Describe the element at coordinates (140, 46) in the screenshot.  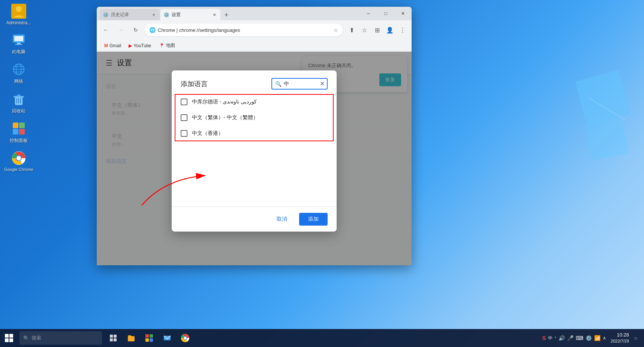
I see `bookmark-youtube: ▶ YouTube` at that location.